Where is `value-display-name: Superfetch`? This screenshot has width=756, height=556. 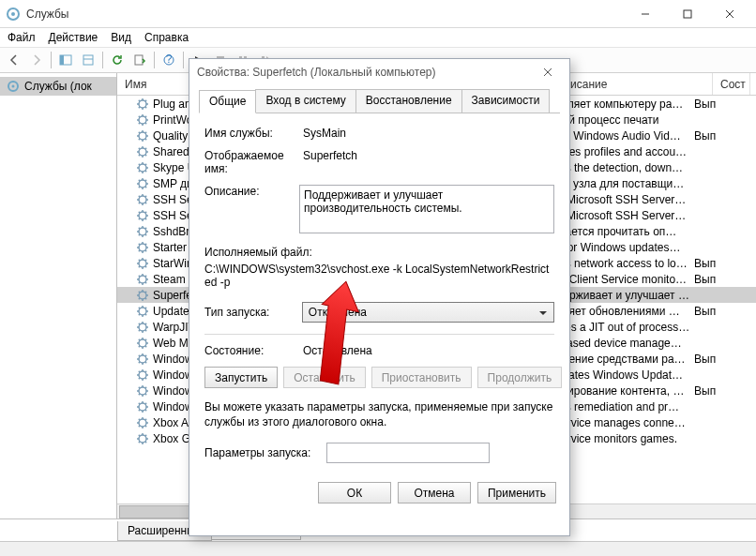 value-display-name: Superfetch is located at coordinates (429, 162).